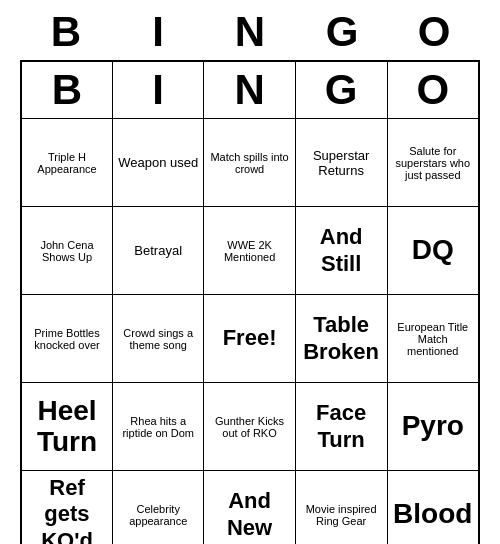 The height and width of the screenshot is (544, 500). What do you see at coordinates (250, 508) in the screenshot?
I see `table-row: Ref gets KO'dCelebrity appearanceAnd New…` at bounding box center [250, 508].